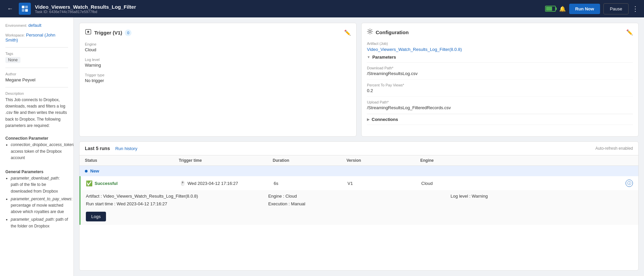 This screenshot has width=644, height=276. What do you see at coordinates (37, 93) in the screenshot?
I see `description-label: Description` at bounding box center [37, 93].